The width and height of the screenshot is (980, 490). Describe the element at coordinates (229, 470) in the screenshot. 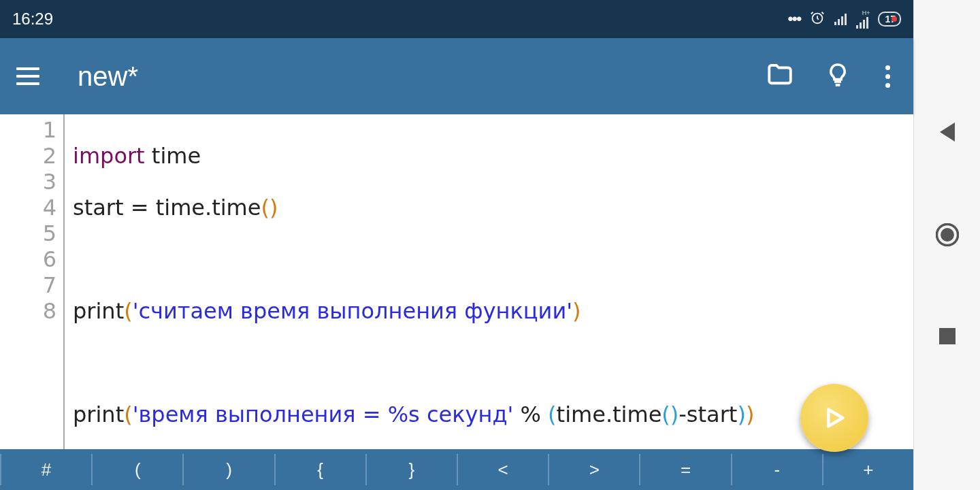

I see `quickkey-rparen: )` at that location.